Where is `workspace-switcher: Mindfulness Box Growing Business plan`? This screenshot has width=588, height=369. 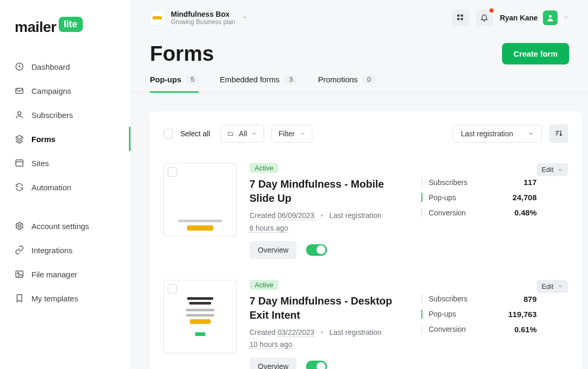 workspace-switcher: Mindfulness Box Growing Business plan is located at coordinates (199, 18).